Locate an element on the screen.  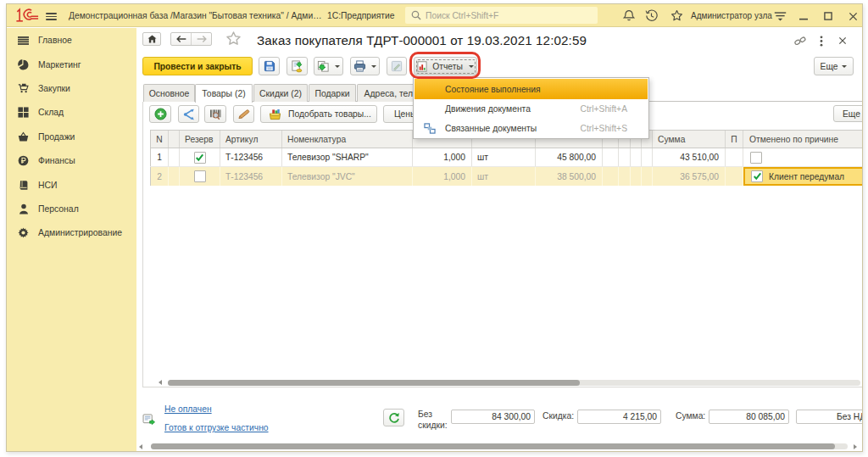
discount-label: Скидка: is located at coordinates (558, 415).